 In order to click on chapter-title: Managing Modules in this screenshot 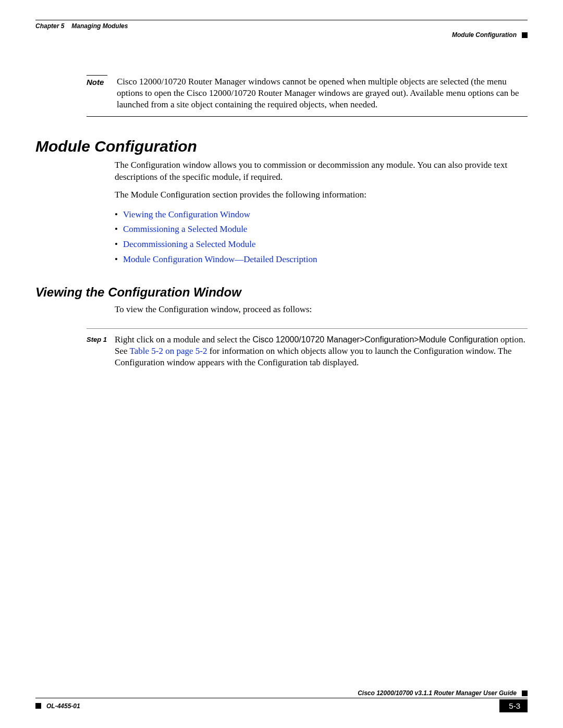, I will do `click(100, 26)`.